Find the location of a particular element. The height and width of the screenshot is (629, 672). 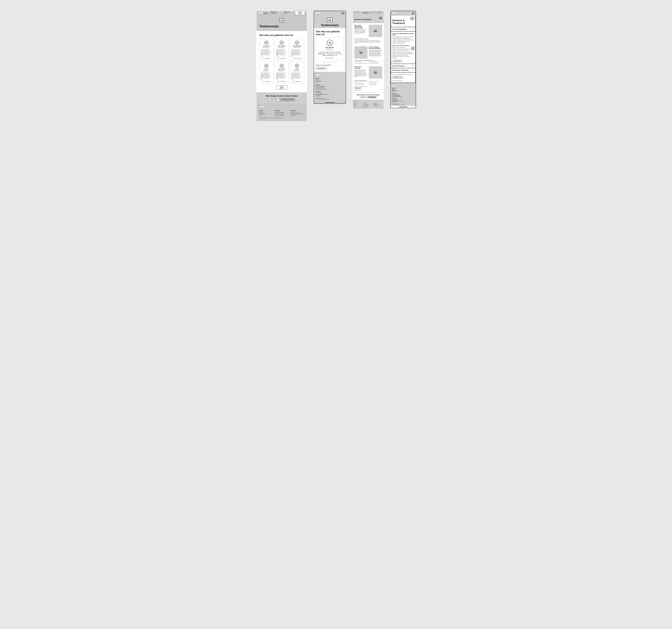

accordion-header-exercise: Exercise Therapy is located at coordinates (403, 66).